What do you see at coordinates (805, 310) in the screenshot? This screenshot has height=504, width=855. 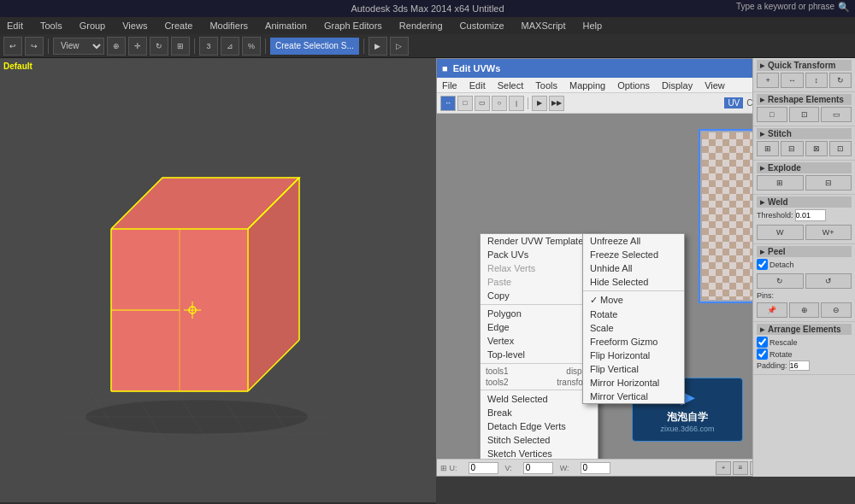 I see `pin-btn2: ⊕` at bounding box center [805, 310].